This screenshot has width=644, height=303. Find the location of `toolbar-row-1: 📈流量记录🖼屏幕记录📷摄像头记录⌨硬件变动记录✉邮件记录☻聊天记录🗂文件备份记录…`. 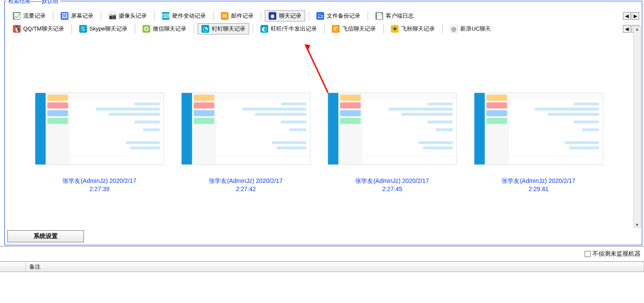

toolbar-row-1: 📈流量记录🖼屏幕记录📷摄像头记录⌨硬件变动记录✉邮件记录☻聊天记录🗂文件备份记录… is located at coordinates (323, 16).